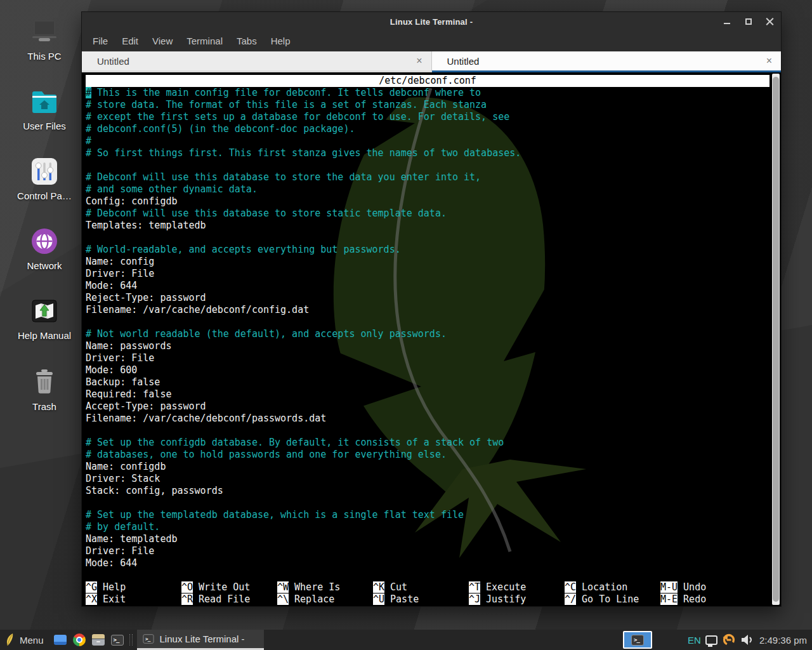 Image resolution: width=812 pixels, height=650 pixels. What do you see at coordinates (428, 81) in the screenshot?
I see `nano-filename: /etc/debconf.conf` at bounding box center [428, 81].